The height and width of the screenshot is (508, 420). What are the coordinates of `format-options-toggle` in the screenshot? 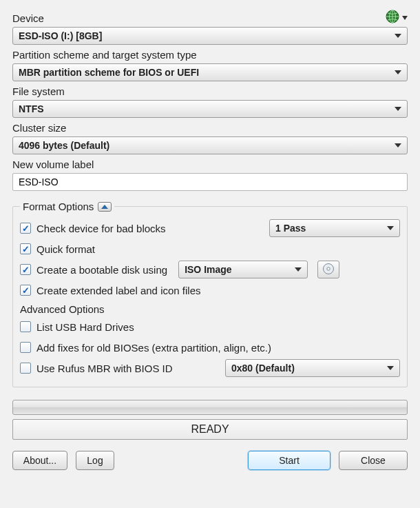 It's located at (105, 207).